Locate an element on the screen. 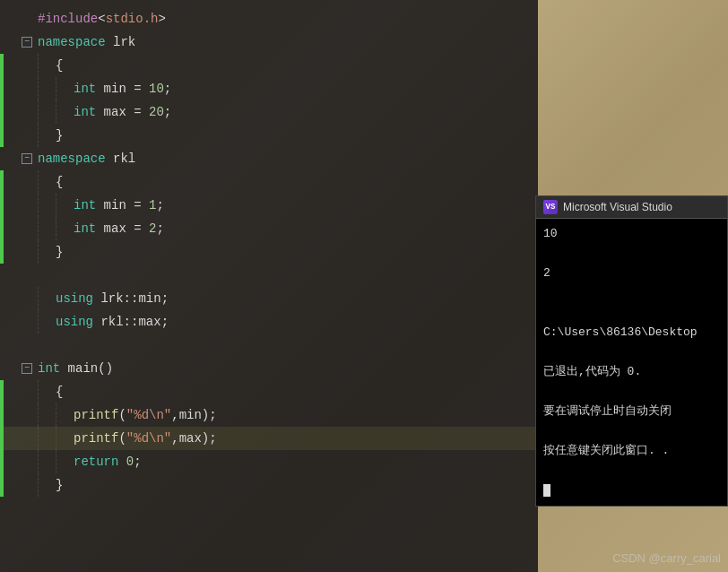  console-line-5: 要在调试停止时自动关闭 is located at coordinates (631, 412).